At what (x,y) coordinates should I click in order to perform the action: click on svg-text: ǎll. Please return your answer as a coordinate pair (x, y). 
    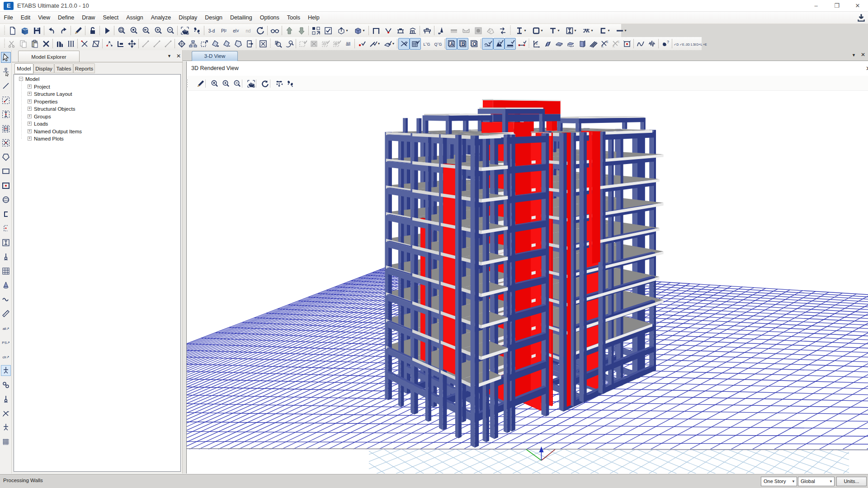
    Looking at the image, I should click on (348, 44).